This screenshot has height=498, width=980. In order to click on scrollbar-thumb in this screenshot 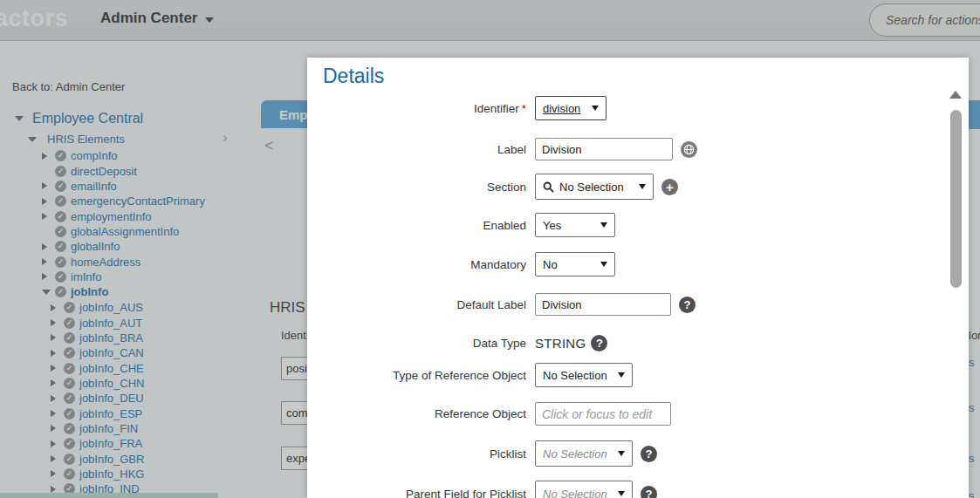, I will do `click(956, 199)`.